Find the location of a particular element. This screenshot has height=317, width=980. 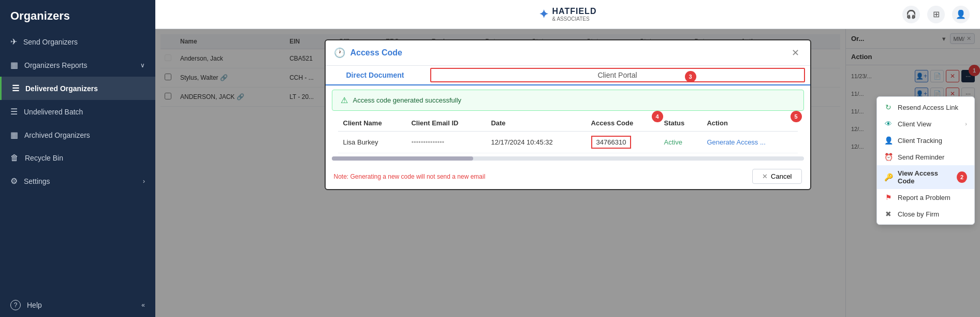

close-firm-icon: ✖ is located at coordinates (888, 214).